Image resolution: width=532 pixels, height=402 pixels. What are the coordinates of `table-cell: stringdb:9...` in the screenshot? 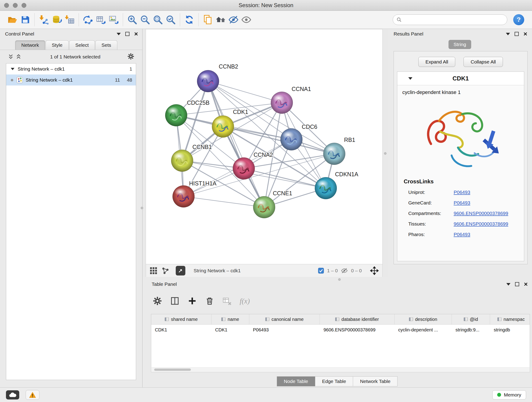 It's located at (471, 330).